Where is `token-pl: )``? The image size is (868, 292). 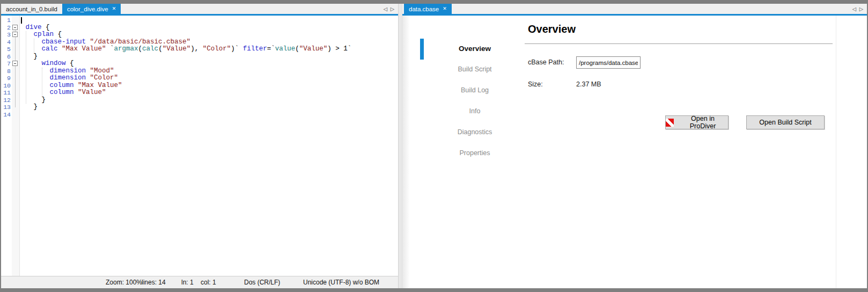
token-pl: )` is located at coordinates (237, 49).